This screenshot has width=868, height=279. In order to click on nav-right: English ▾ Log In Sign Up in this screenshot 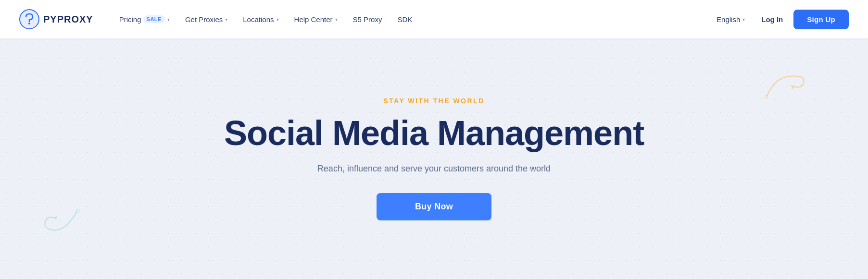, I will do `click(780, 19)`.